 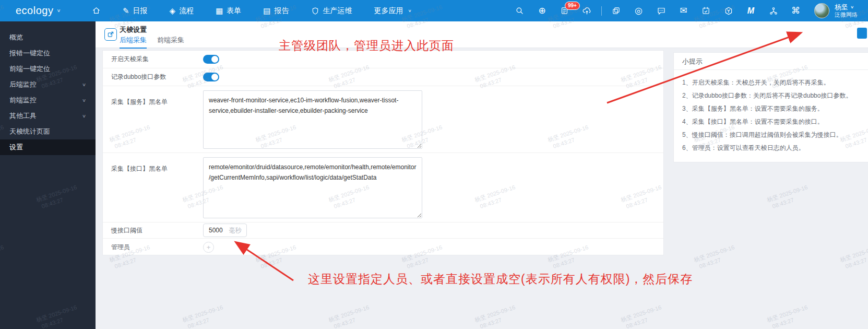 What do you see at coordinates (48, 53) in the screenshot?
I see `sidebar-item-error-locate: 报错一键定位` at bounding box center [48, 53].